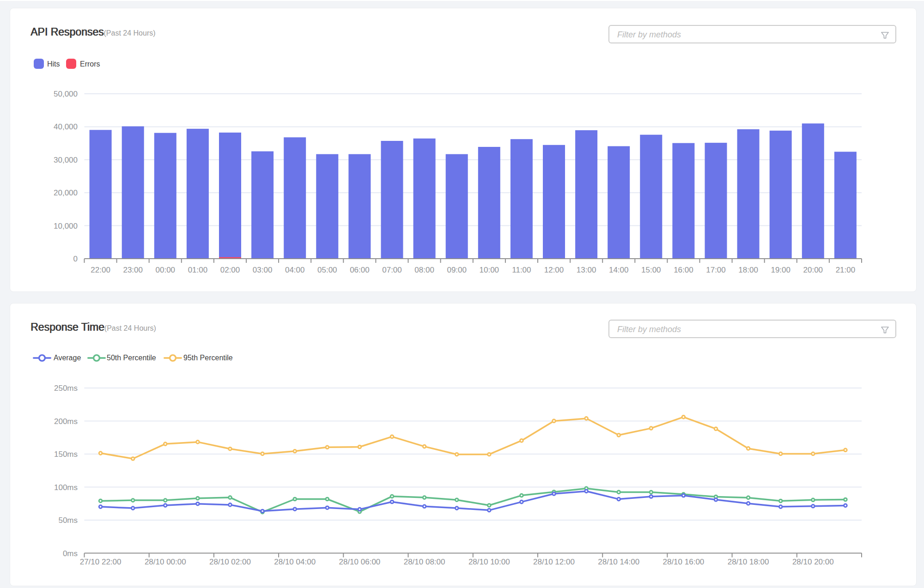  I want to click on svg-text: 28/10 12:00, so click(554, 562).